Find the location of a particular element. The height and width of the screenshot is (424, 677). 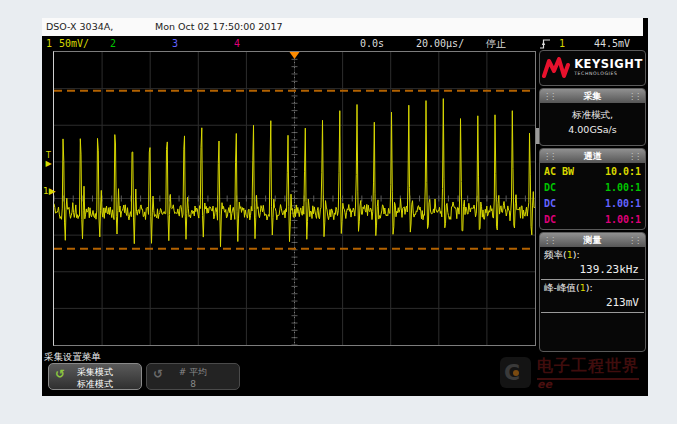

measurement-frequency: 频率(1): 139.23kHz is located at coordinates (592, 264).